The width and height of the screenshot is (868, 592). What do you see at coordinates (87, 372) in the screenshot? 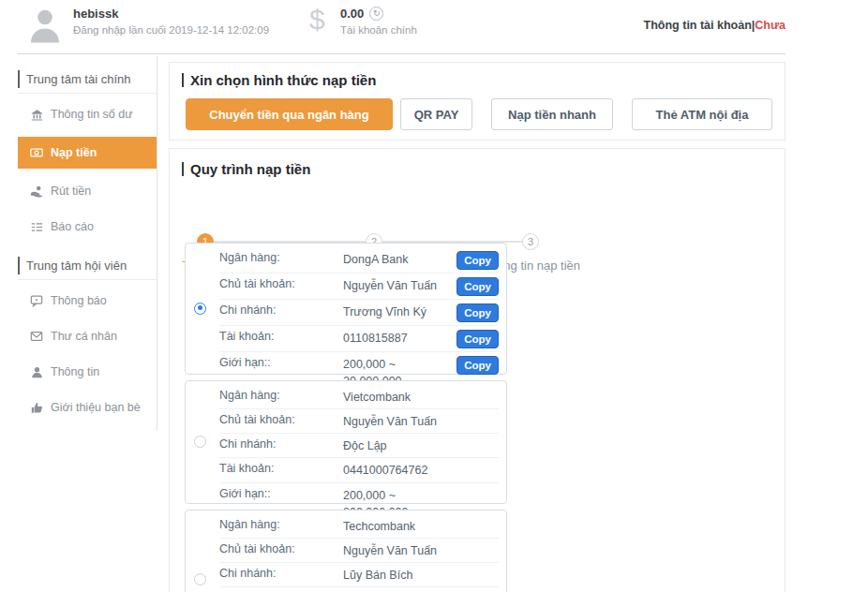
I see `sidebar-item-profile: Thông tin` at bounding box center [87, 372].